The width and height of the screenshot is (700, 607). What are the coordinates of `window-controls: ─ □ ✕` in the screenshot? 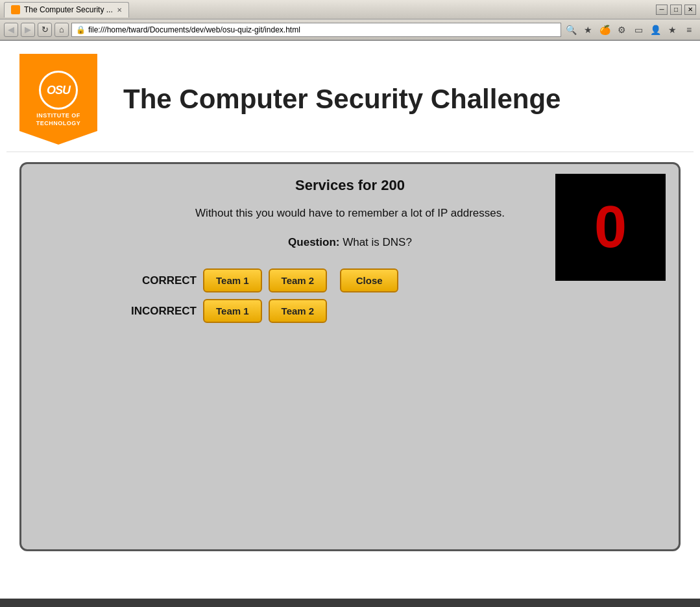 It's located at (676, 10).